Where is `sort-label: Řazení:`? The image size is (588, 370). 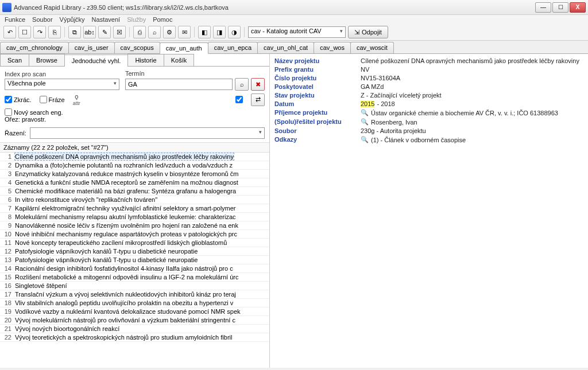
sort-label: Řazení: is located at coordinates (16, 133).